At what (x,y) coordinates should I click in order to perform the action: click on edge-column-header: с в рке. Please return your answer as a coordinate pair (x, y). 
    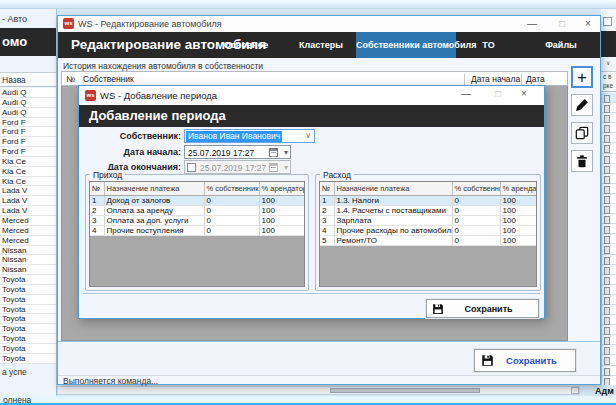
    Looking at the image, I should click on (608, 82).